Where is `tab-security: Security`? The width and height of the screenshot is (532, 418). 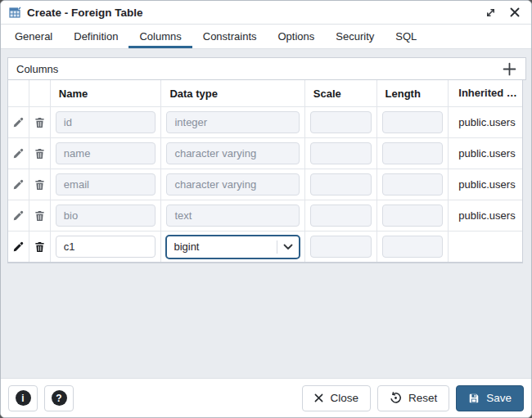
tab-security: Security is located at coordinates (355, 36).